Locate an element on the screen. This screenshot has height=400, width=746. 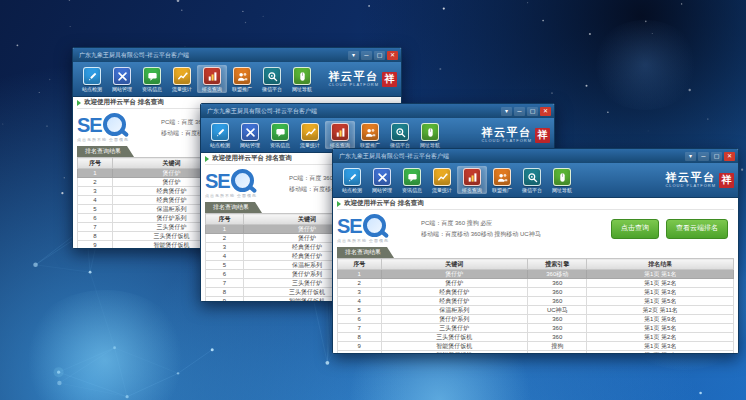
table-row: 4经典煲仔炉360第1页 第5名 is located at coordinates (536, 302).